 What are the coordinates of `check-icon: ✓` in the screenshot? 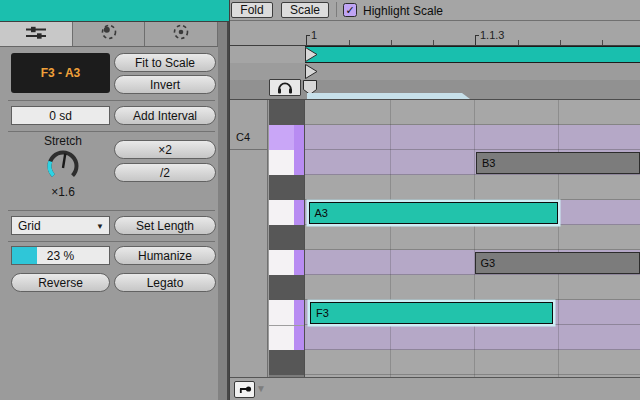 It's located at (350, 10).